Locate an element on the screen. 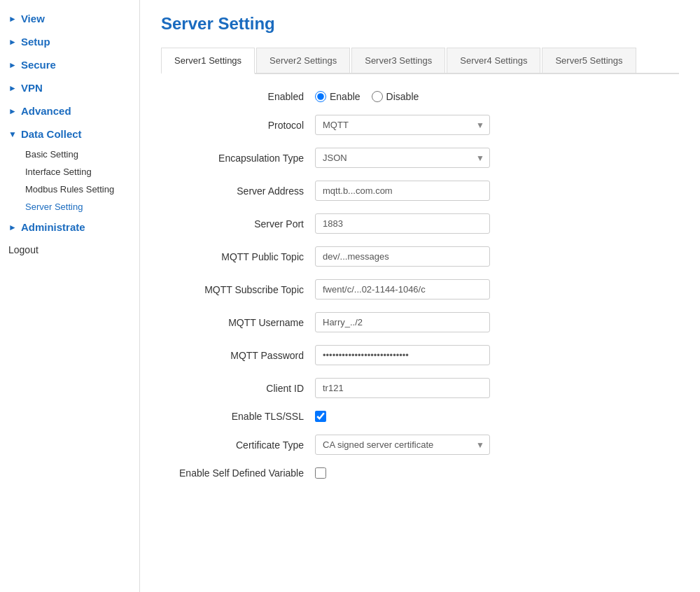 The width and height of the screenshot is (700, 592). server-tabs: Server1 Settings Server2 Settings Server… is located at coordinates (420, 61).